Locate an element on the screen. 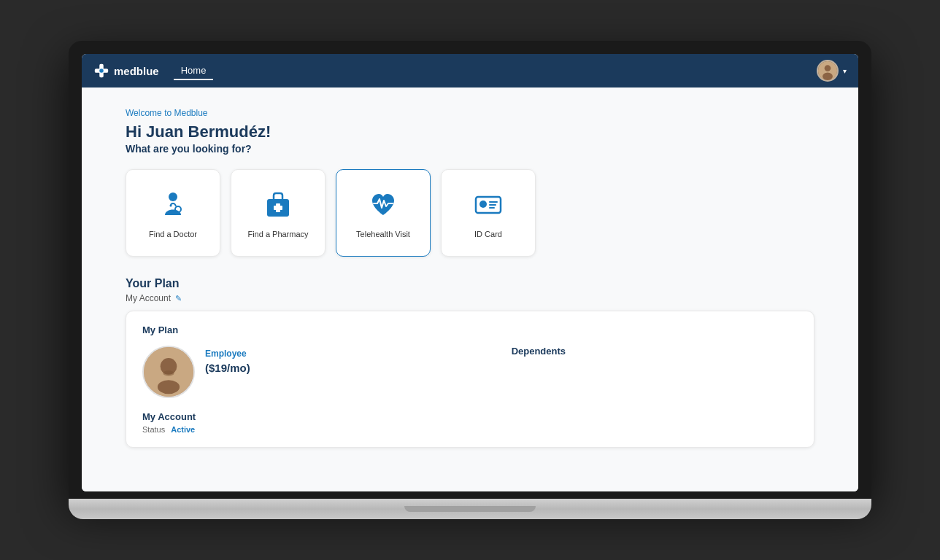 The width and height of the screenshot is (940, 560). status-value: Active is located at coordinates (182, 429).